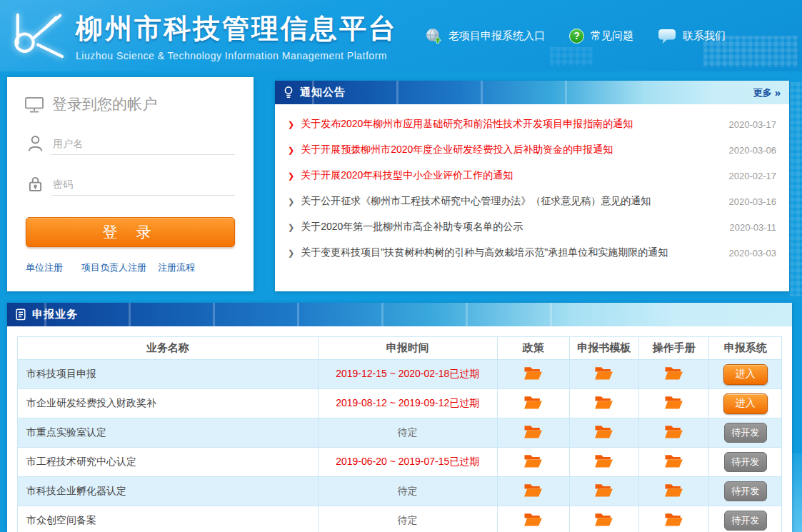 The image size is (802, 532). What do you see at coordinates (237, 29) in the screenshot?
I see `site-title: 柳州市科技管理信息平台` at bounding box center [237, 29].